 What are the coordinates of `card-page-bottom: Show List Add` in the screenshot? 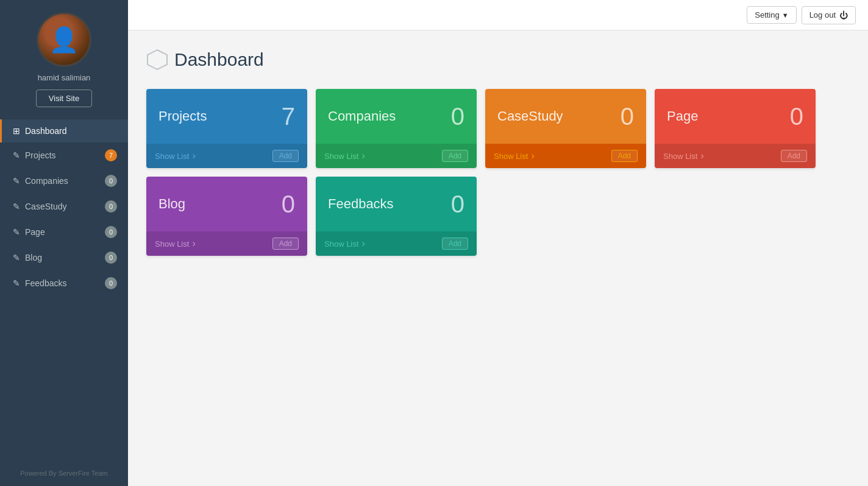 It's located at (735, 156).